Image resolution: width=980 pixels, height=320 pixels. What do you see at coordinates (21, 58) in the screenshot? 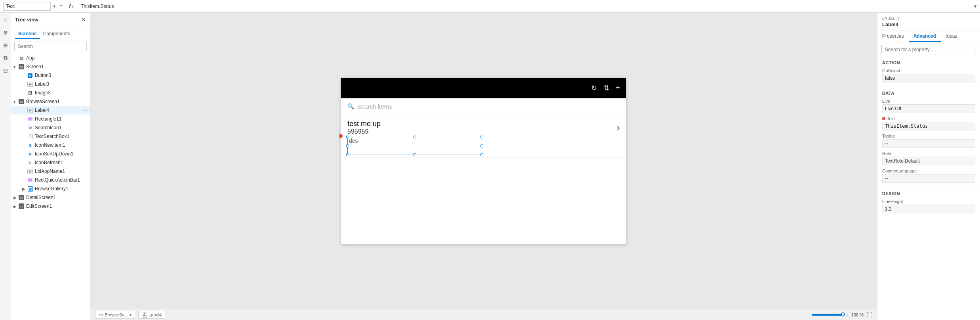
I see `app-icon: ▦` at bounding box center [21, 58].